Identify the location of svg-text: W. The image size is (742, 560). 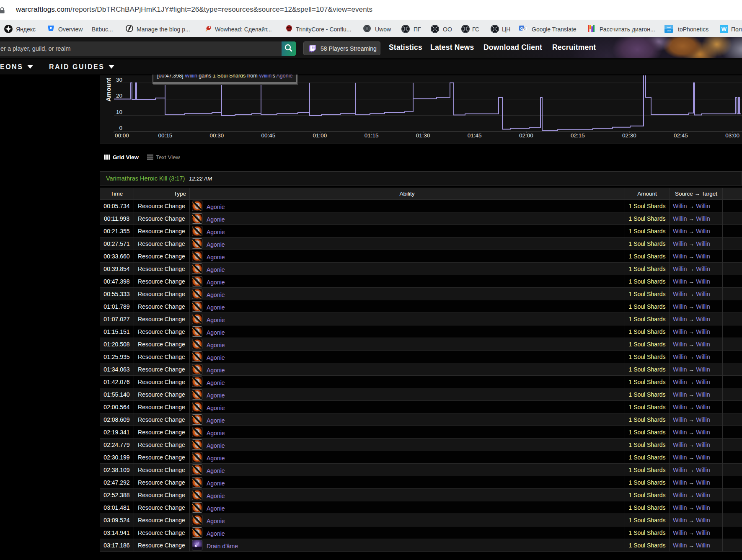
(724, 29).